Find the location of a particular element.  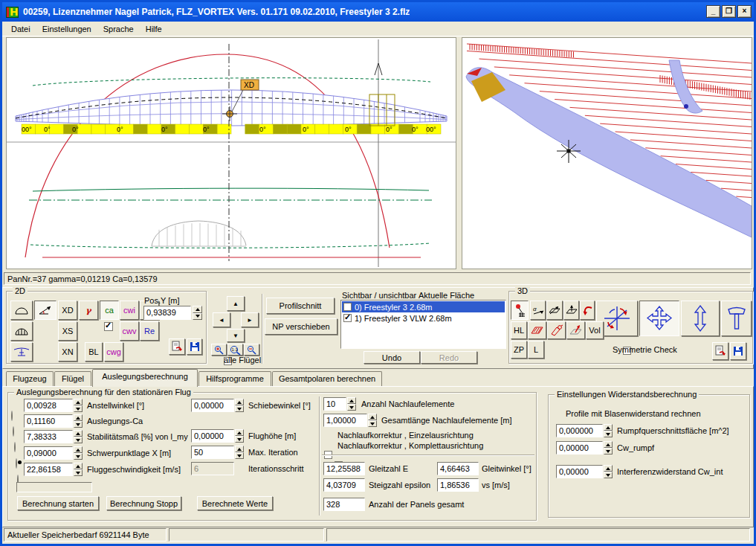

undo-button: Undo is located at coordinates (392, 357).